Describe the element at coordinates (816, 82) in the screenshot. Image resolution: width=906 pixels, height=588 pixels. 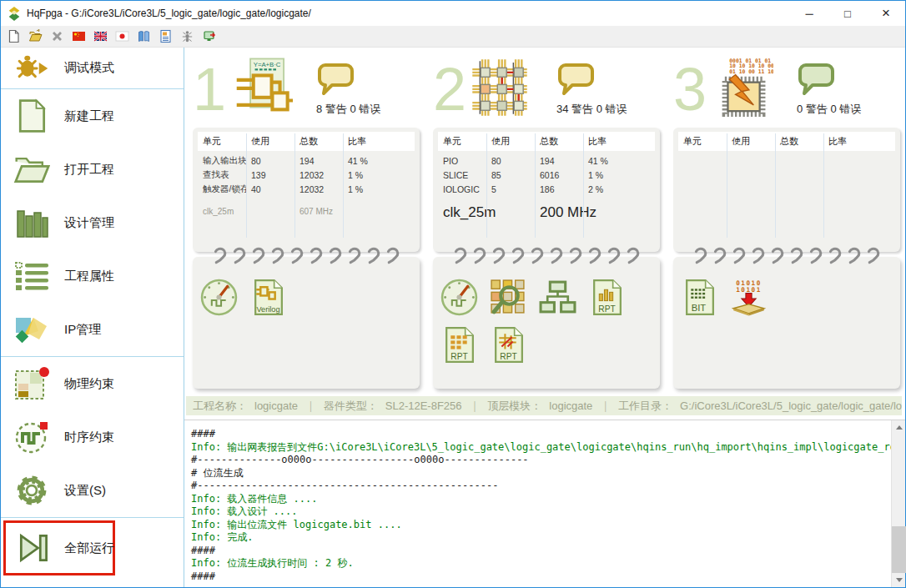
I see `ok-bubble-icon` at that location.